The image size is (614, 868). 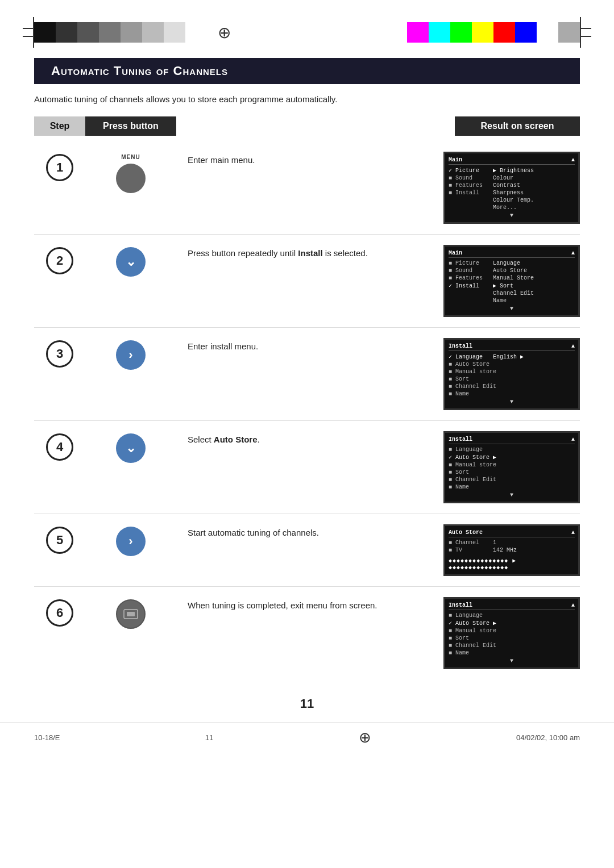 I want to click on step-button-col, so click(x=131, y=613).